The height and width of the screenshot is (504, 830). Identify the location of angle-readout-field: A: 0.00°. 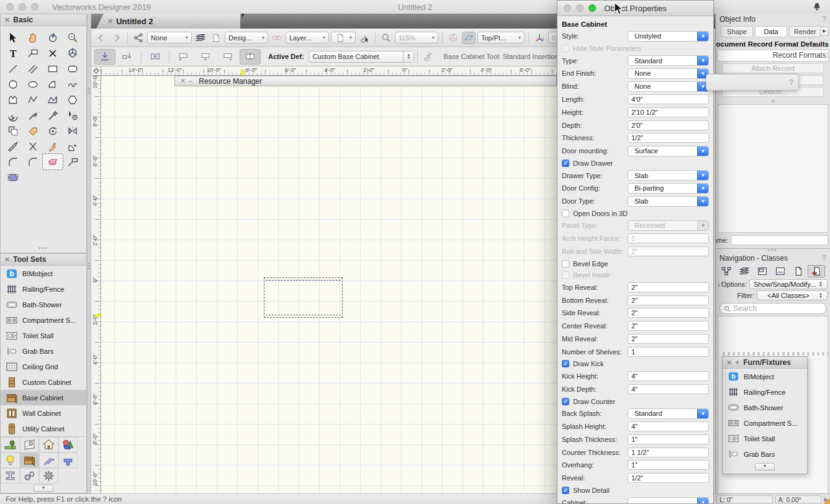
(798, 499).